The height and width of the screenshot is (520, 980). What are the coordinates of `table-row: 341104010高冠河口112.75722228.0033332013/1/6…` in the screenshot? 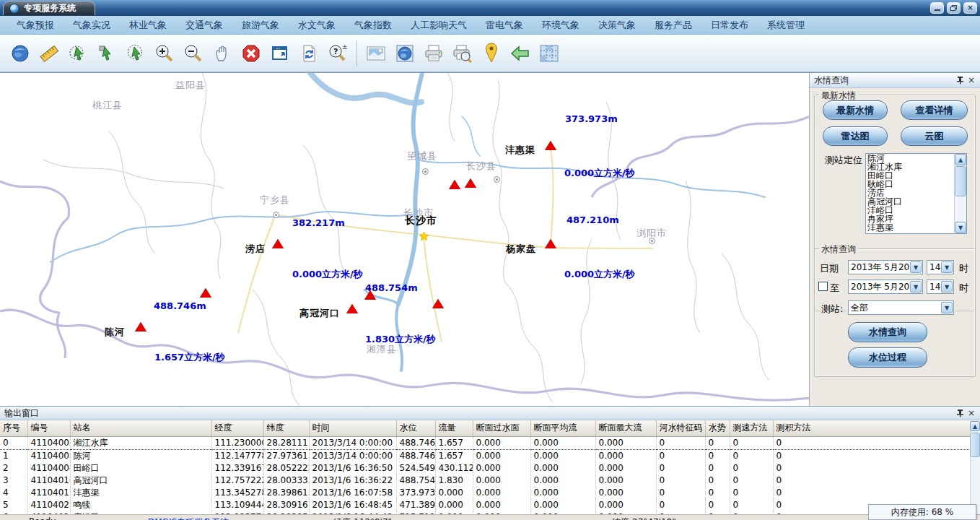 It's located at (485, 481).